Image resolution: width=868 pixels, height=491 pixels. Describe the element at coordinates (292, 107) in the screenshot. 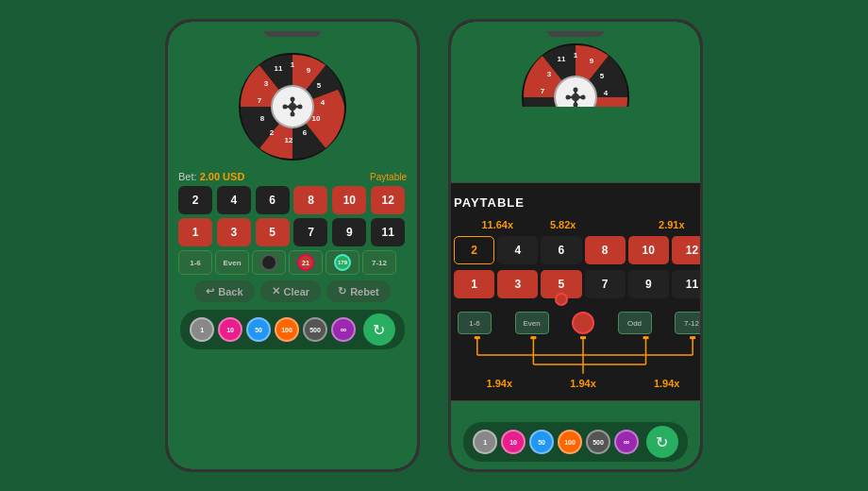

I see `wheel-svg: 1 9 5 4 10 6 12 2 8 7 3 11` at that location.